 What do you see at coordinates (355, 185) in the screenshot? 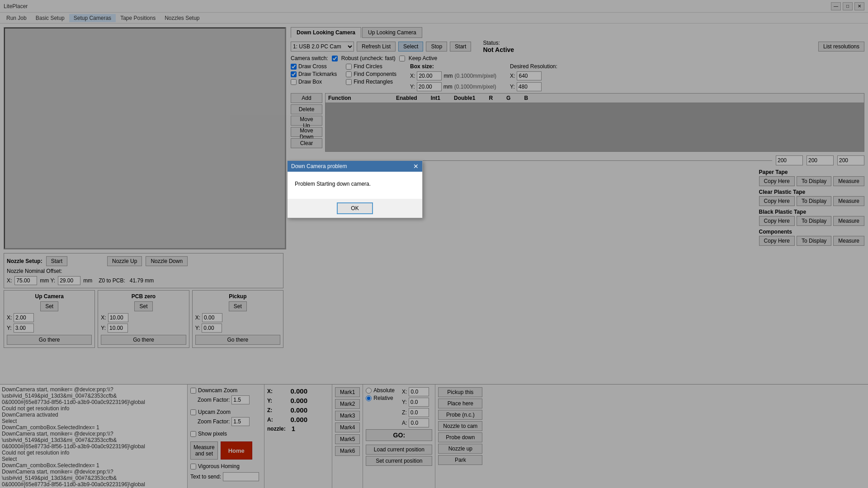
I see `modal-body: Problem Starting down camera.` at bounding box center [355, 185].